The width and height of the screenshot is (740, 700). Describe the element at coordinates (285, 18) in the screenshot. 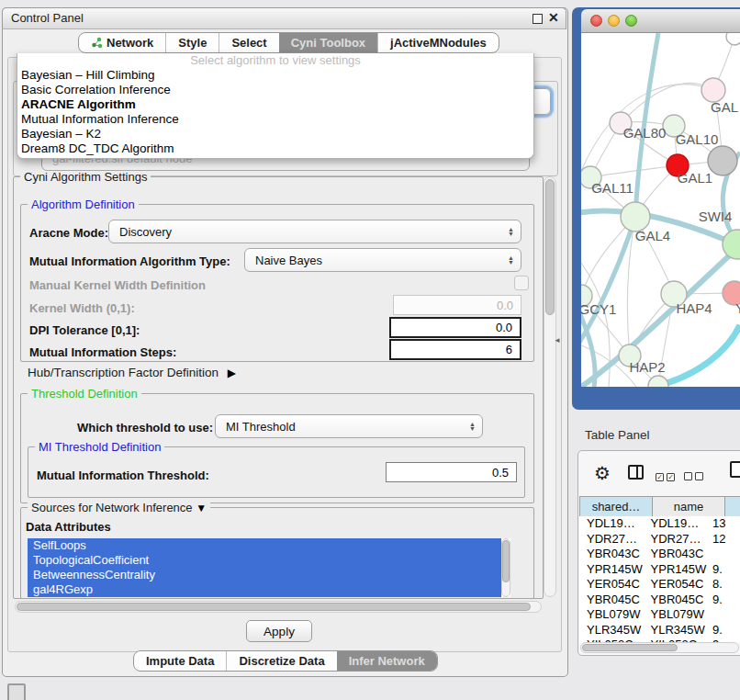

I see `control-panel-titlebar` at that location.